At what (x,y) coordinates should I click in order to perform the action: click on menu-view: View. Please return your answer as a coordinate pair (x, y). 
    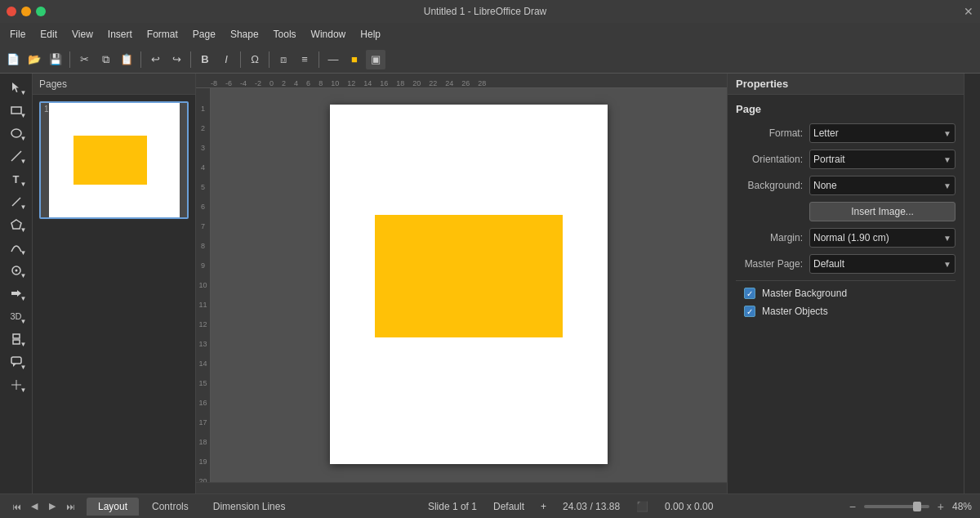
    Looking at the image, I should click on (82, 34).